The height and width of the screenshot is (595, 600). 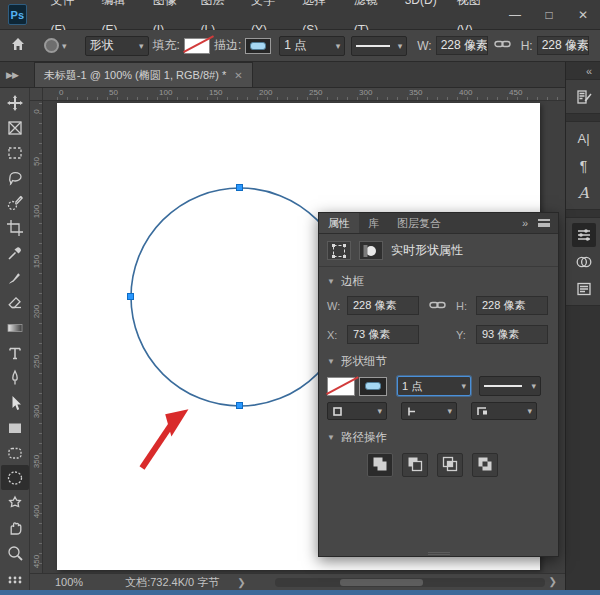 What do you see at coordinates (583, 288) in the screenshot?
I see `panel-layer-comps` at bounding box center [583, 288].